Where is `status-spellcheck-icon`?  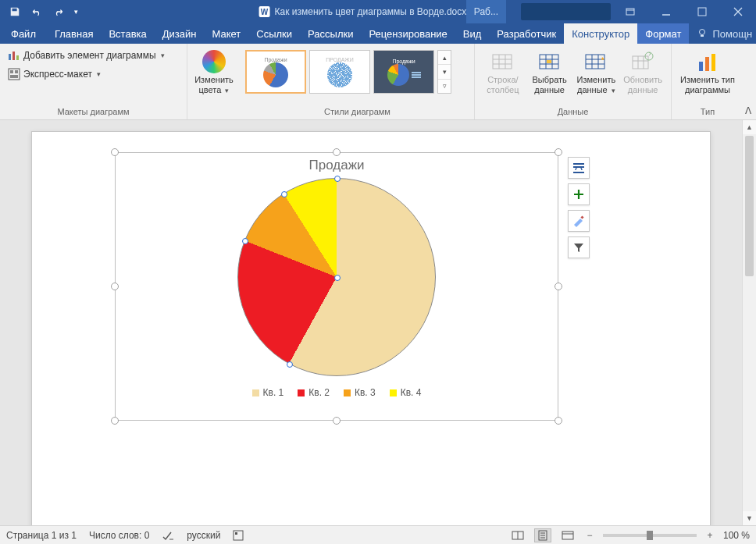 status-spellcheck-icon is located at coordinates (168, 535).